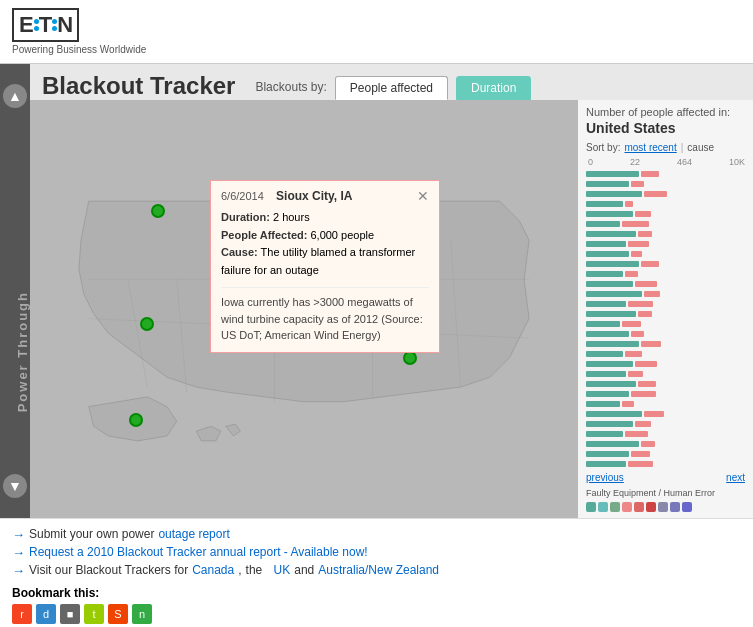 The image size is (753, 627). I want to click on popup-content: Duration: 2 hours People Affected: 6,000…, so click(325, 244).